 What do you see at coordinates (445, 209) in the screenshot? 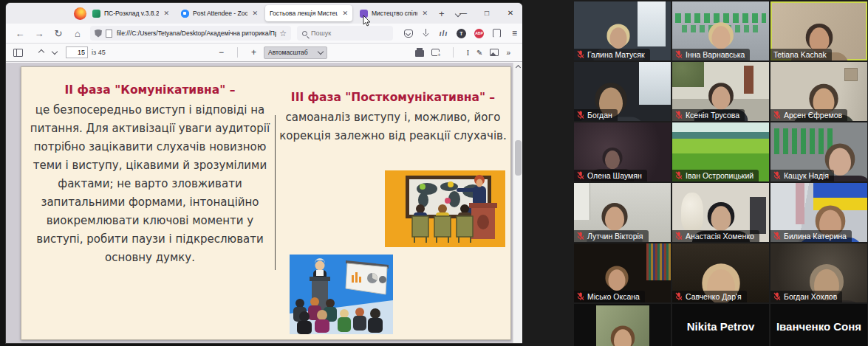
I see `clipart-world-map-presentation` at bounding box center [445, 209].